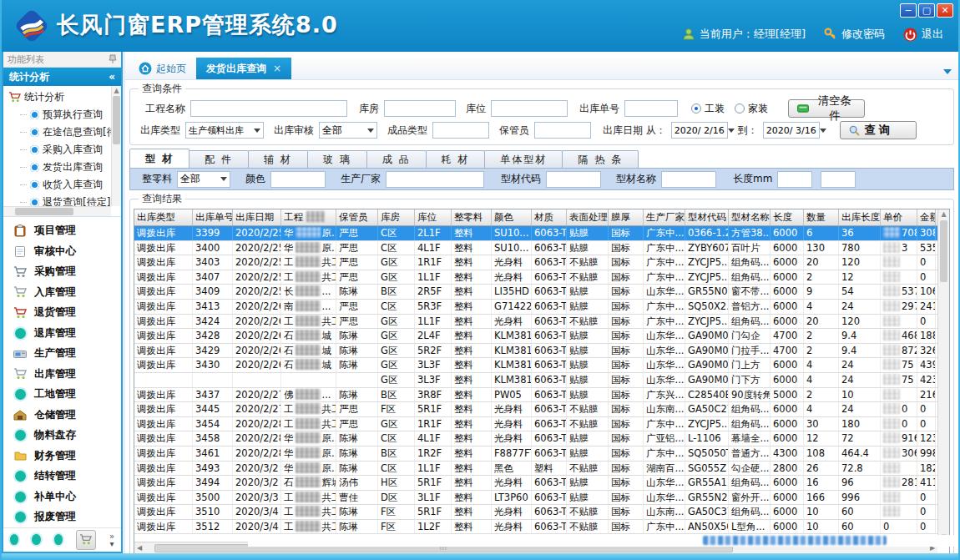  I want to click on radio-jiazhuang: 家装, so click(751, 108).